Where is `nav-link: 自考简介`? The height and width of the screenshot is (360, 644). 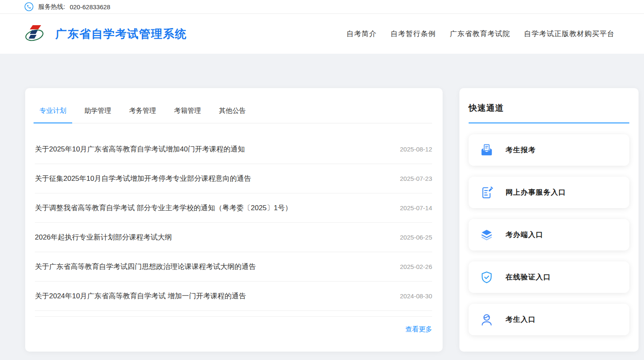 nav-link: 自考简介 is located at coordinates (362, 34).